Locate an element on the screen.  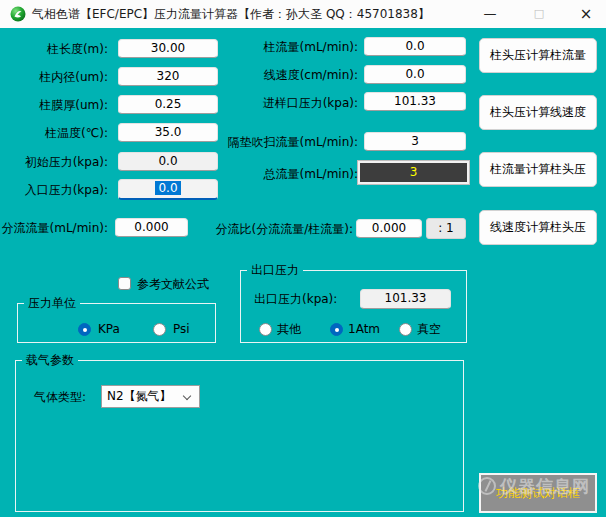
minimize-button-icon: — is located at coordinates (490, 14).